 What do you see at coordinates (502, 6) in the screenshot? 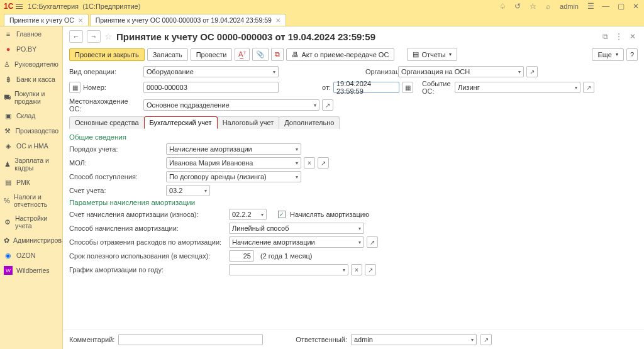
I see `bell-icon: ♤` at bounding box center [502, 6].